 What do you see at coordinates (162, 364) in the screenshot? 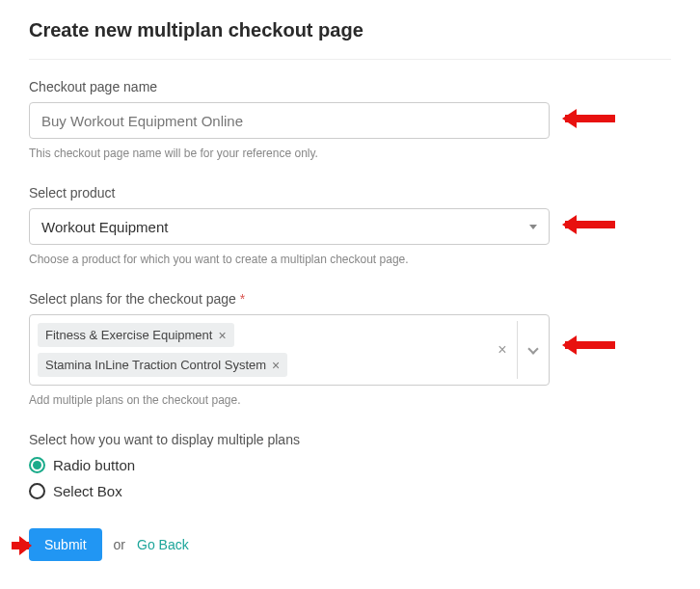
I see `plan-tag: Stamina InLine Traction Control System ×` at bounding box center [162, 364].